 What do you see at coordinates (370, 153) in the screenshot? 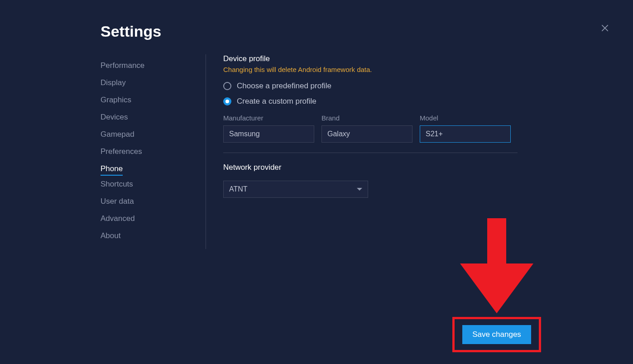
I see `horizontal-divider` at bounding box center [370, 153].